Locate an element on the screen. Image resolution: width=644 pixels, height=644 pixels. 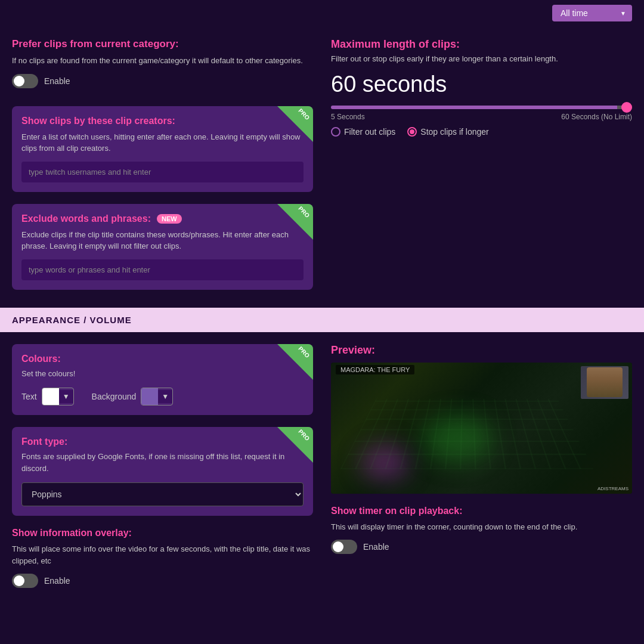
max-length-section: Maximum length of clips: Filter out or s… is located at coordinates (482, 87).